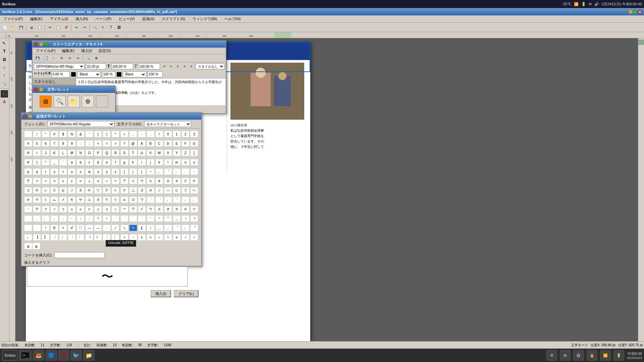 The height and width of the screenshot is (362, 644). What do you see at coordinates (59, 19) in the screenshot?
I see `menu-item: アイテム(I)` at bounding box center [59, 19].